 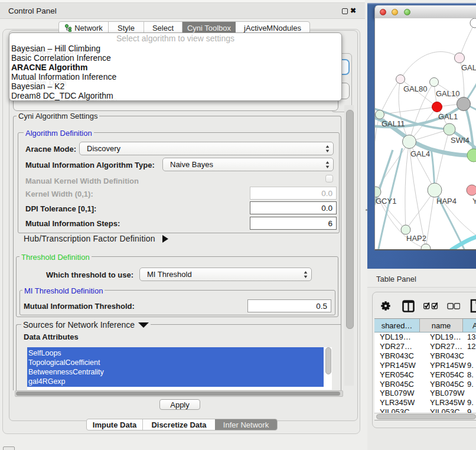 What do you see at coordinates (446, 201) in the screenshot?
I see `svg-text: HAP4` at bounding box center [446, 201].